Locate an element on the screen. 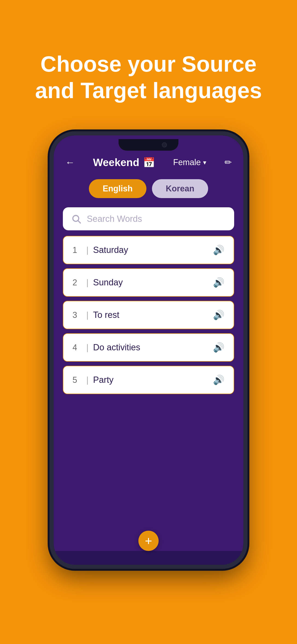 This screenshot has height=644, width=297. edit-button: ✏ is located at coordinates (228, 162).